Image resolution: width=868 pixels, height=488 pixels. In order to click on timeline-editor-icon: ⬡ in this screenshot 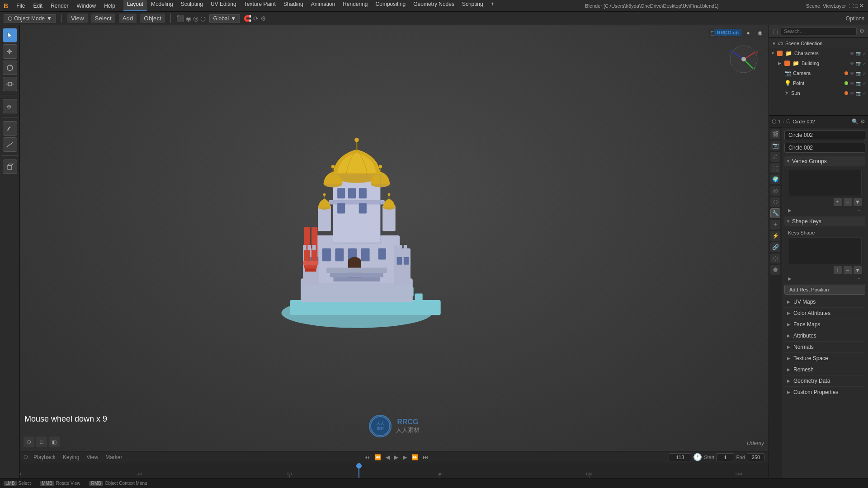, I will do `click(26, 457)`.